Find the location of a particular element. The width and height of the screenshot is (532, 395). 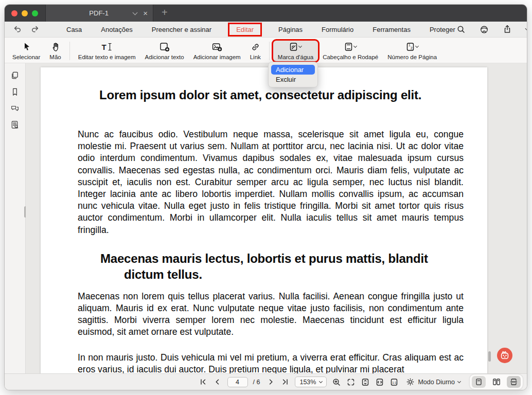

document-paragraph-2: Maecenas non lorem quis tellus placerat … is located at coordinates (271, 315).